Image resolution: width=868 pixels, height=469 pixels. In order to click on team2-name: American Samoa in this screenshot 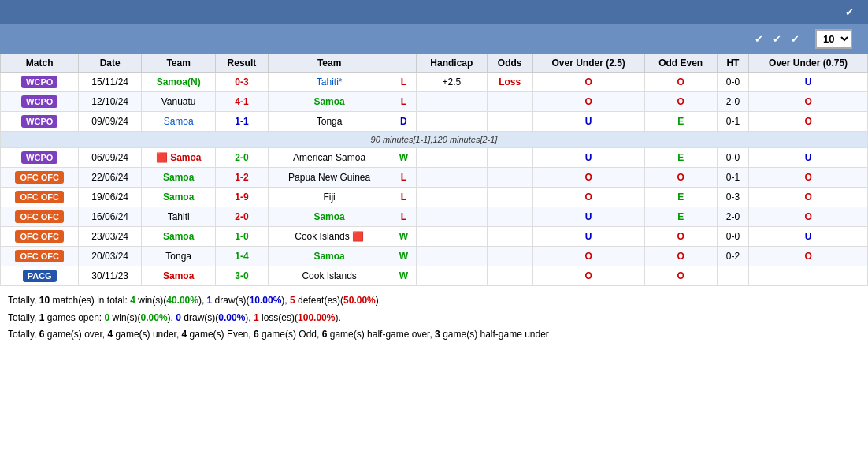, I will do `click(329, 158)`.